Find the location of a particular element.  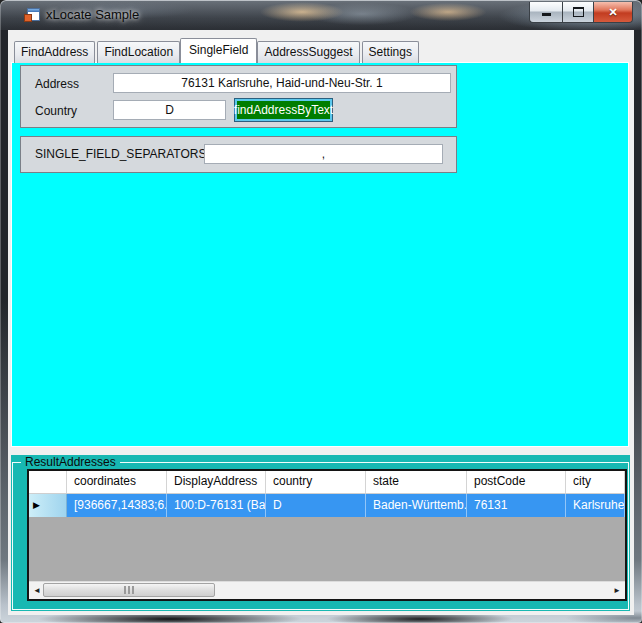

cell-postcode: 76131 is located at coordinates (516, 506).